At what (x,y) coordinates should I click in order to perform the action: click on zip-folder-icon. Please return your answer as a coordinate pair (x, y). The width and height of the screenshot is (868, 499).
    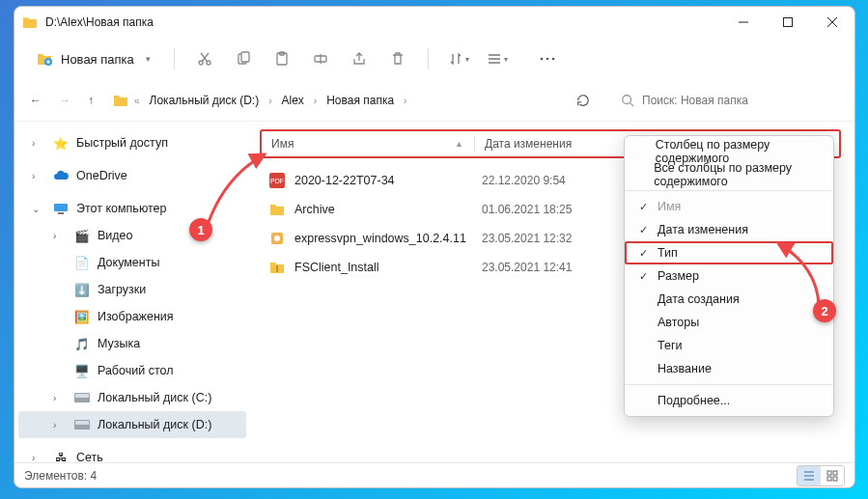
    Looking at the image, I should click on (277, 267).